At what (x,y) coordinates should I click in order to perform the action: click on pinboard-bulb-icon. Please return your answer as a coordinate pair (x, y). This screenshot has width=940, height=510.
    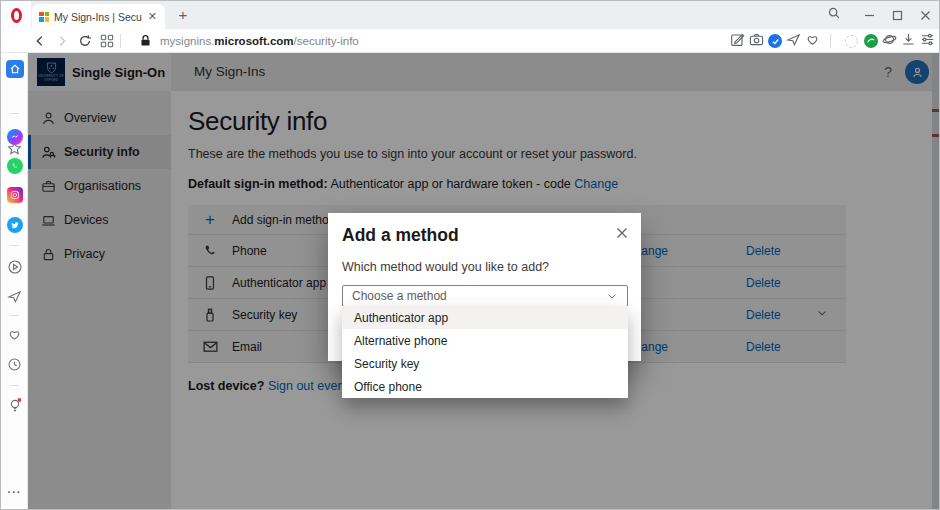
    Looking at the image, I should click on (14, 406).